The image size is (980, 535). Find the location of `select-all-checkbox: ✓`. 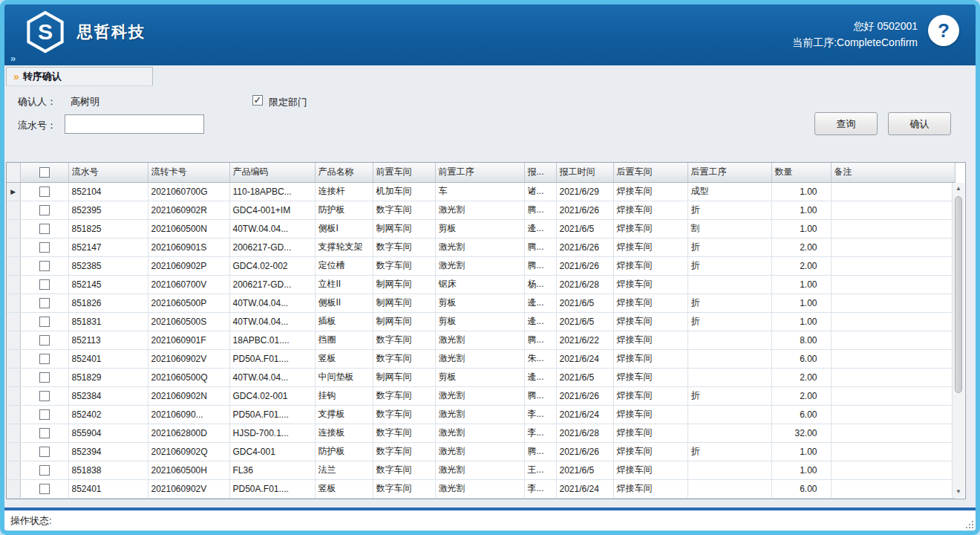

select-all-checkbox: ✓ is located at coordinates (45, 172).